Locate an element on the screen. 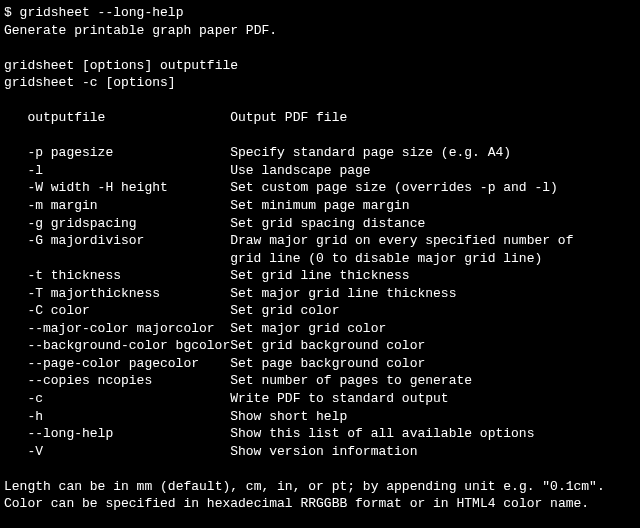 The width and height of the screenshot is (640, 528). option-row: --copies ncopiesSet number of pages to g… is located at coordinates (332, 381).